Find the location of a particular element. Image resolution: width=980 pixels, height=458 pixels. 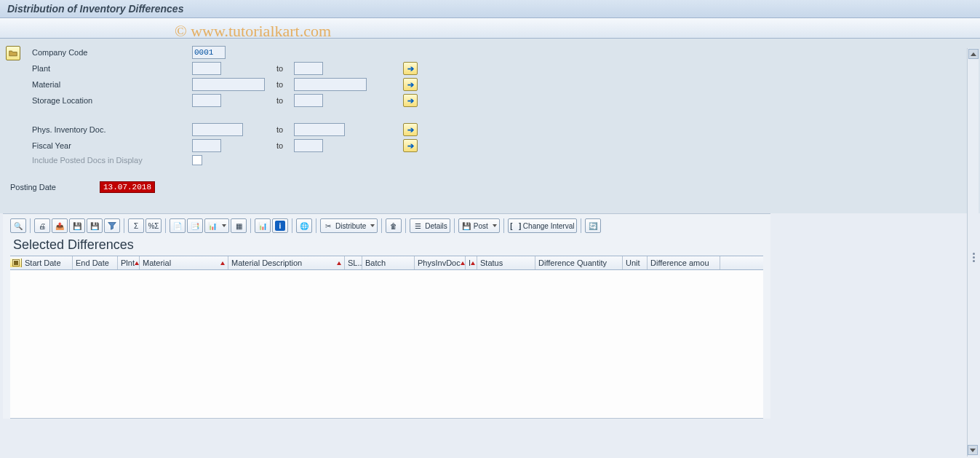

delete-button: 🗑 is located at coordinates (394, 226).